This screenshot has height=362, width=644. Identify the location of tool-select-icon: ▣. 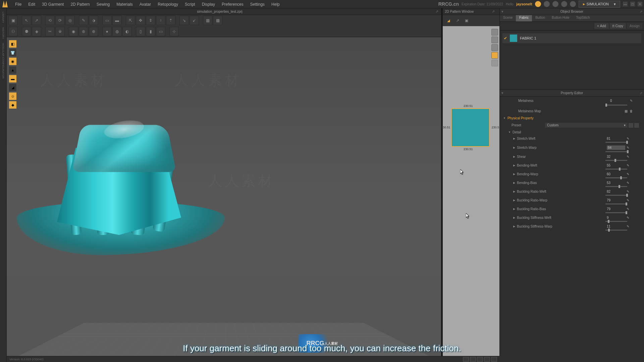
(13, 20).